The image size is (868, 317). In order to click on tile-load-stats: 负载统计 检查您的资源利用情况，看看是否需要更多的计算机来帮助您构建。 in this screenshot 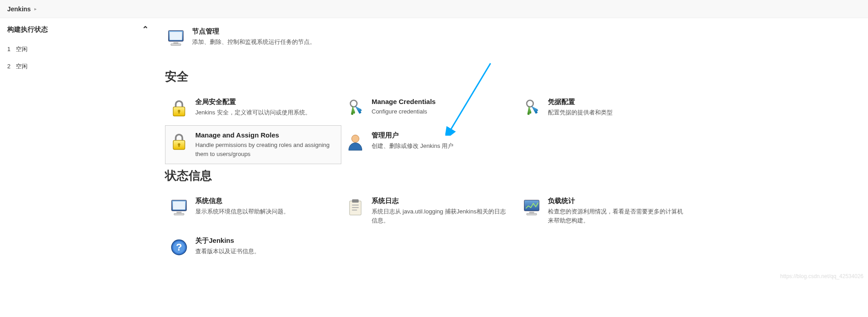, I will do `click(606, 211)`.